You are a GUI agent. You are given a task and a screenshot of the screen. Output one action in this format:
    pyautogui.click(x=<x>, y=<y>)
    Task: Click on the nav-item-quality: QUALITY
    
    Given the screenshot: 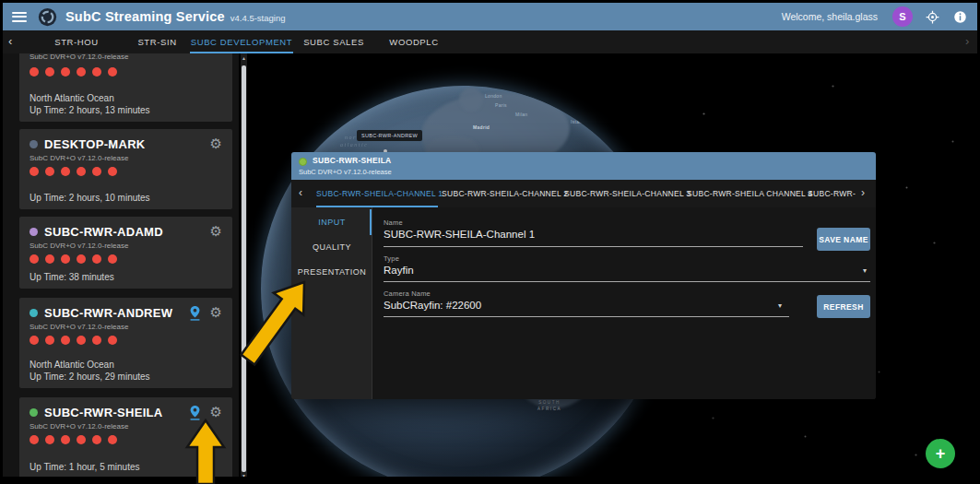 What is the action you would take?
    pyautogui.click(x=332, y=247)
    